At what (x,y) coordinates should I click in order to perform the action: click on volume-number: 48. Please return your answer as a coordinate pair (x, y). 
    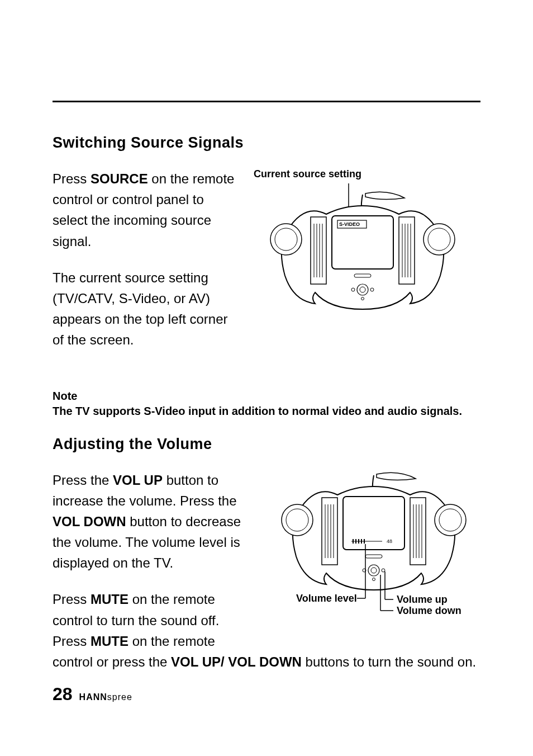
    Looking at the image, I should click on (389, 541).